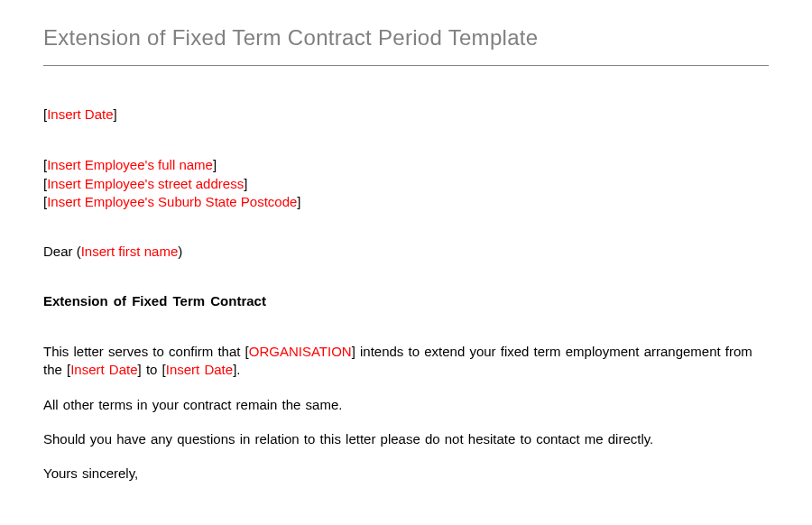  Describe the element at coordinates (146, 352) in the screenshot. I see `intro-text-before-org: This letter serves to confirm that [` at that location.